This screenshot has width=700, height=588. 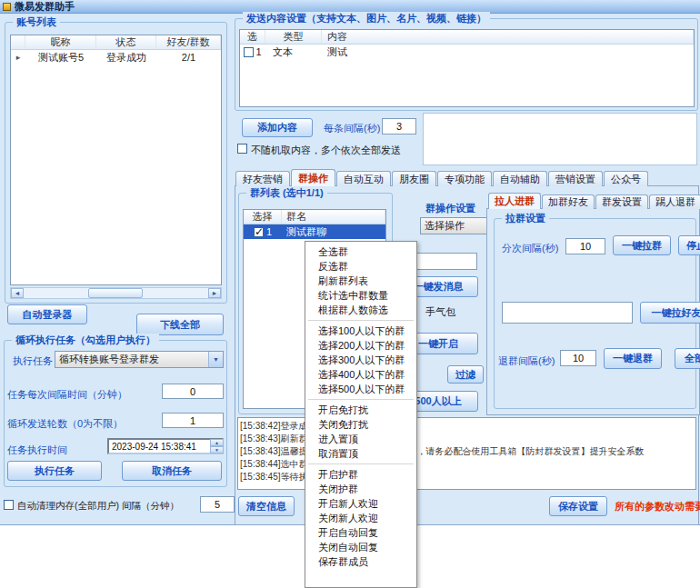 I want to click on menu-item-10: 选择500人以下的群, so click(x=361, y=389).